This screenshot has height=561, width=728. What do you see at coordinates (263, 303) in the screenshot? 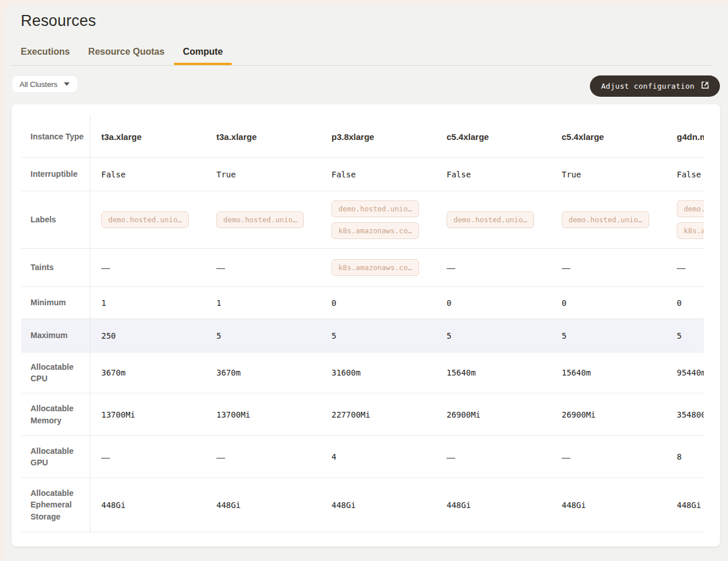
I see `cell-minimum-col2: 1` at bounding box center [263, 303].